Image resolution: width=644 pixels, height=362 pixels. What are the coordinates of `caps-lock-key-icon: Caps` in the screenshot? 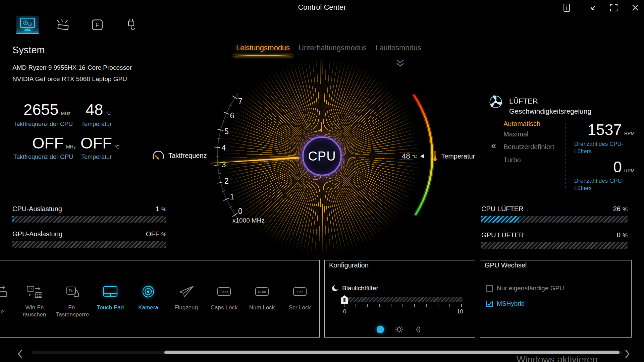 It's located at (224, 292).